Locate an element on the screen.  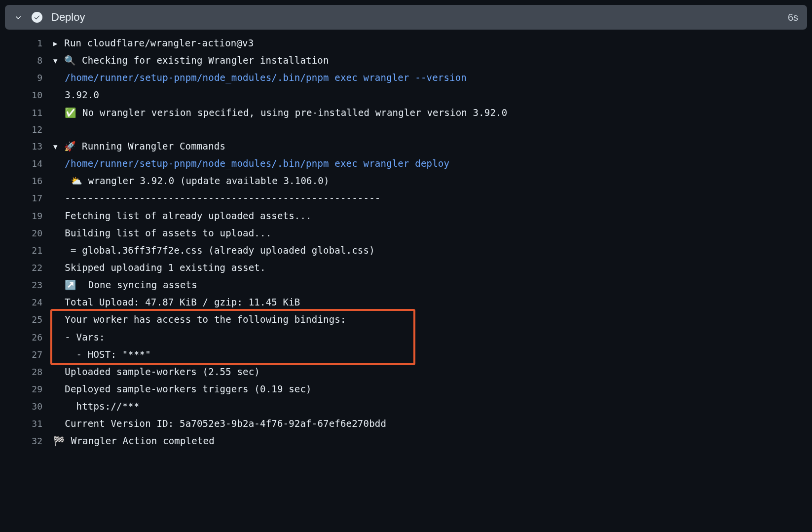
line-content: - Vars: is located at coordinates (430, 338).